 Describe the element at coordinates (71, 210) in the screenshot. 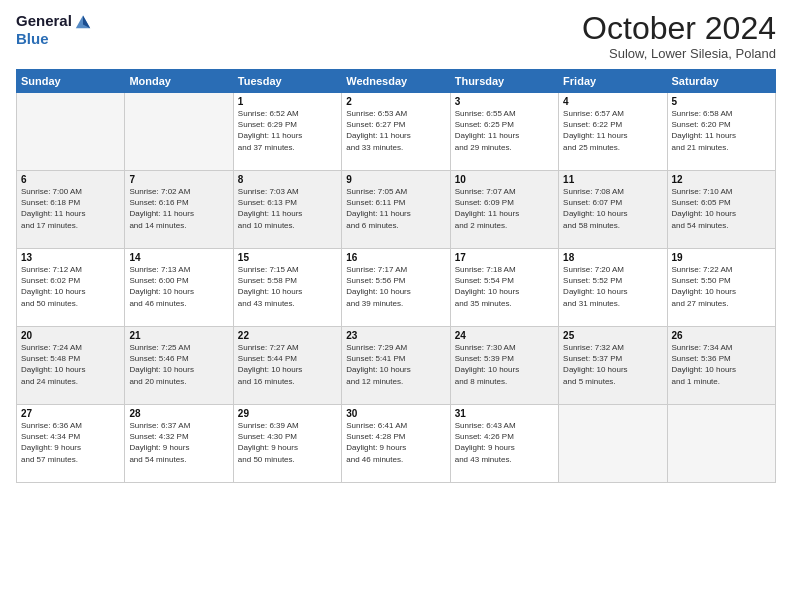

I see `table-row: 6Sunrise: 7:00 AM Sunset: 6:18 PM Daylig…` at that location.